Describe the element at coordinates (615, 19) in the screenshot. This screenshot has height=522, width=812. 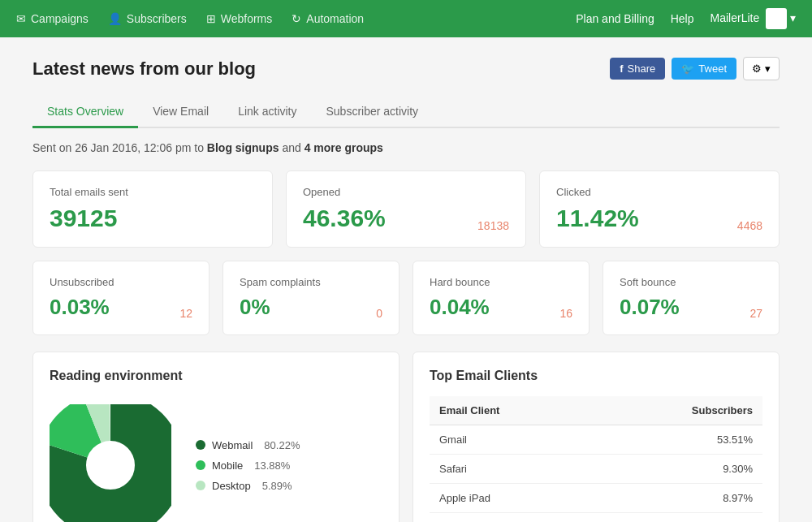
I see `plan-billing-link: Plan and Billing` at that location.